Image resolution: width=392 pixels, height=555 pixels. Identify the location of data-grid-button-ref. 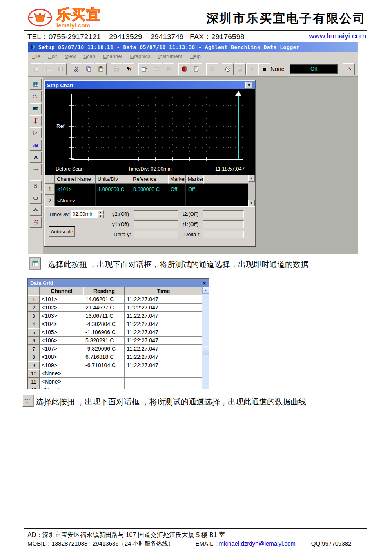
(35, 264).